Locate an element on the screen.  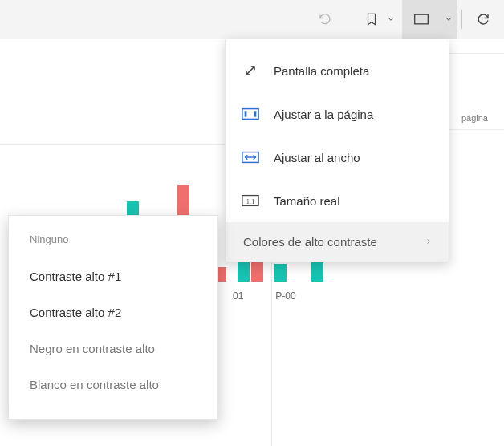
chevron-right-icon is located at coordinates (429, 242).